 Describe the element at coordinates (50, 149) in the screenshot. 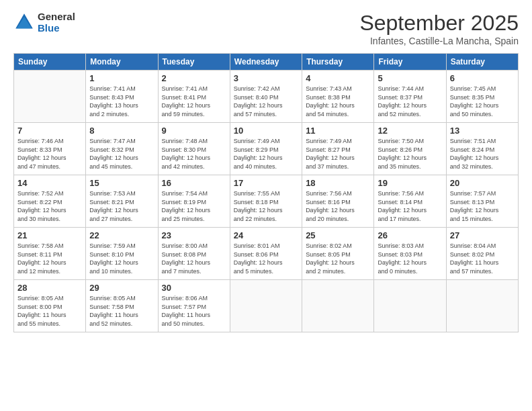

I see `day-cell: 7Sunrise: 7:46 AM Sunset: 8:33 PM Daylig…` at that location.